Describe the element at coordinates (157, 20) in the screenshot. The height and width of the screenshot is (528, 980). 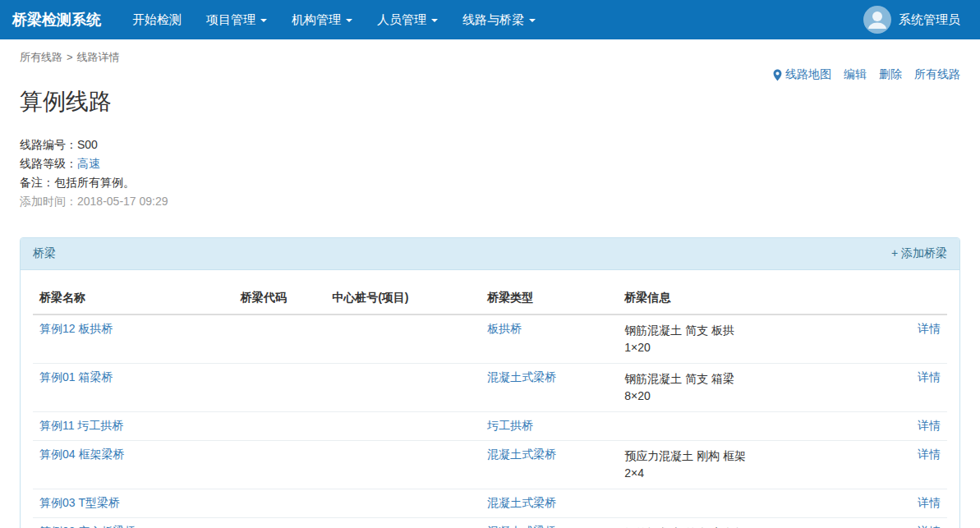
I see `nav-item-start-inspection: 开始检测` at that location.